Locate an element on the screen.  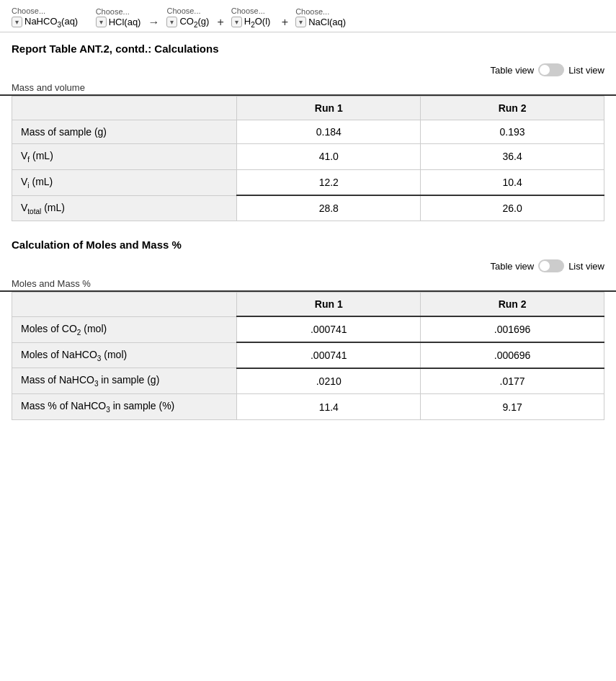
table-row: Moles of NaHCO3 (mol) .000741 .000696 is located at coordinates (308, 355).